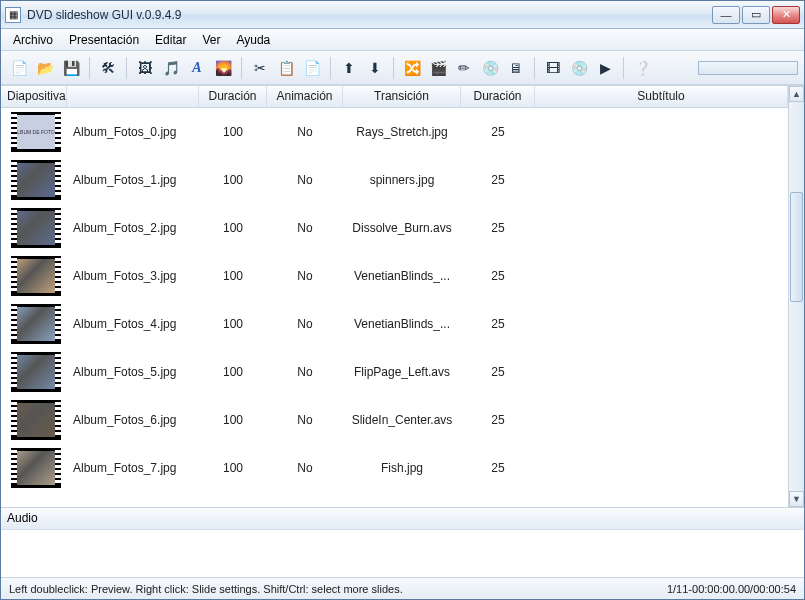 This screenshot has width=805, height=600. What do you see at coordinates (104, 40) in the screenshot?
I see `menu-presentación: Presentación` at bounding box center [104, 40].